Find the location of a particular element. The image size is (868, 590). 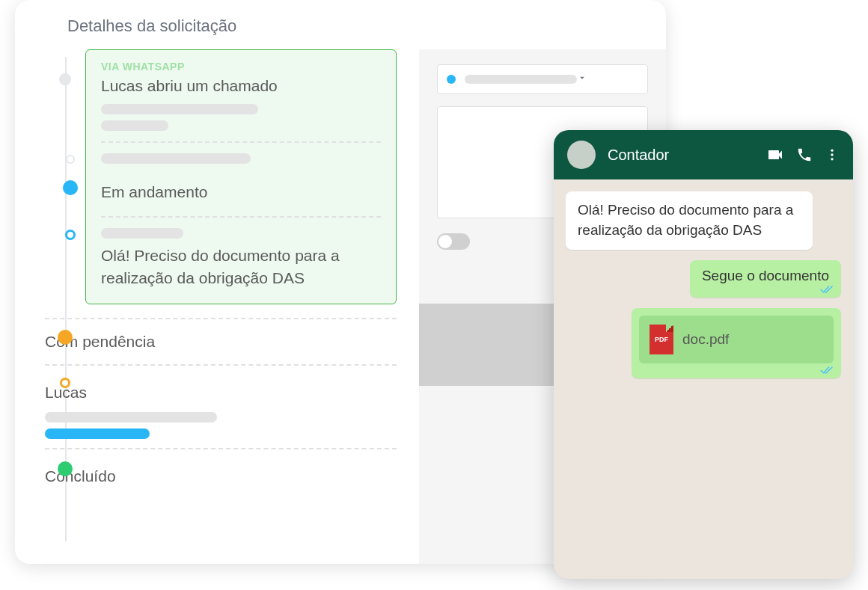

timeline-item-done: Concluído is located at coordinates (232, 474).